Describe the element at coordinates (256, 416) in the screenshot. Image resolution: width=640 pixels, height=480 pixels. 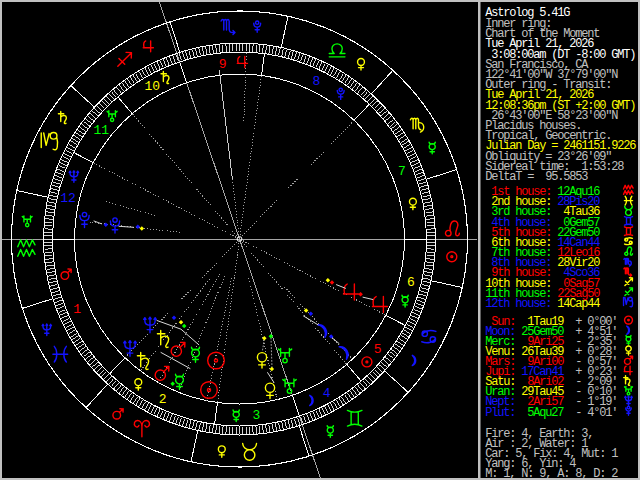
I see `svg-text: 3` at that location.